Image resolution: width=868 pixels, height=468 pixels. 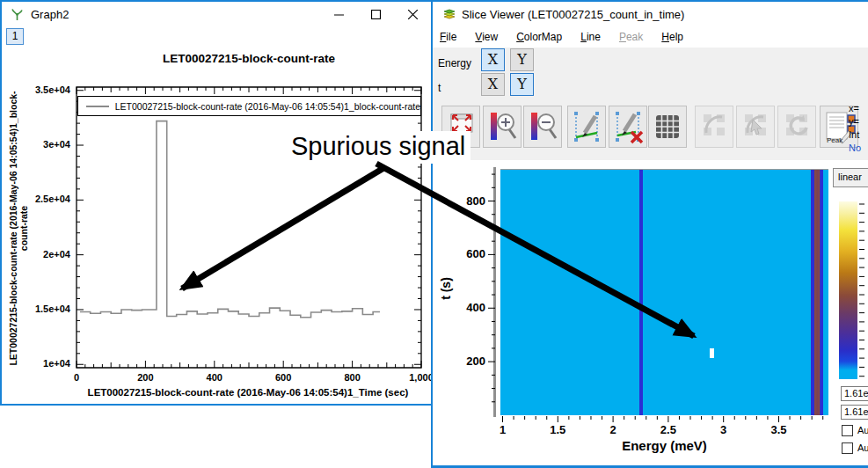 I want to click on tick-label: 1e+04, so click(x=48, y=363).